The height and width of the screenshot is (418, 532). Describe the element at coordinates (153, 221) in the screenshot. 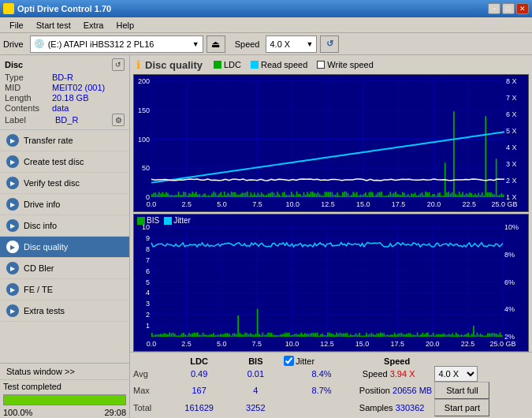

I see `bis-label: BIS` at that location.